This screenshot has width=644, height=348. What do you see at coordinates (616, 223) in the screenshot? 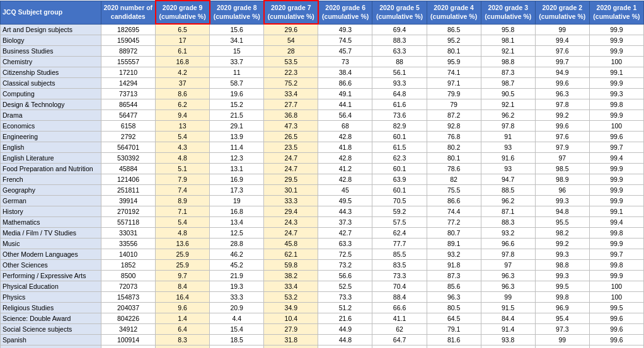
I see `cell-row18-col10: 99.4` at bounding box center [616, 223].